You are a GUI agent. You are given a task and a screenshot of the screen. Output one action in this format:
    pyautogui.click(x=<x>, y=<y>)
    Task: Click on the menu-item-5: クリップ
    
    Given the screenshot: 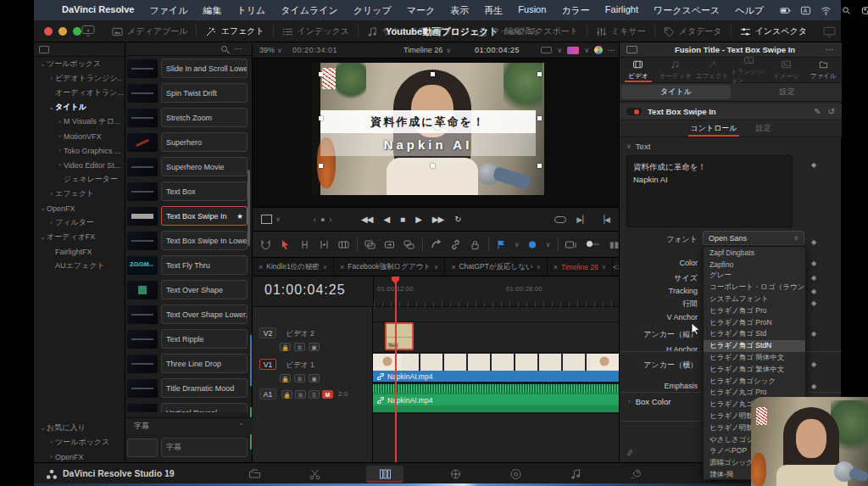 What is the action you would take?
    pyautogui.click(x=373, y=10)
    